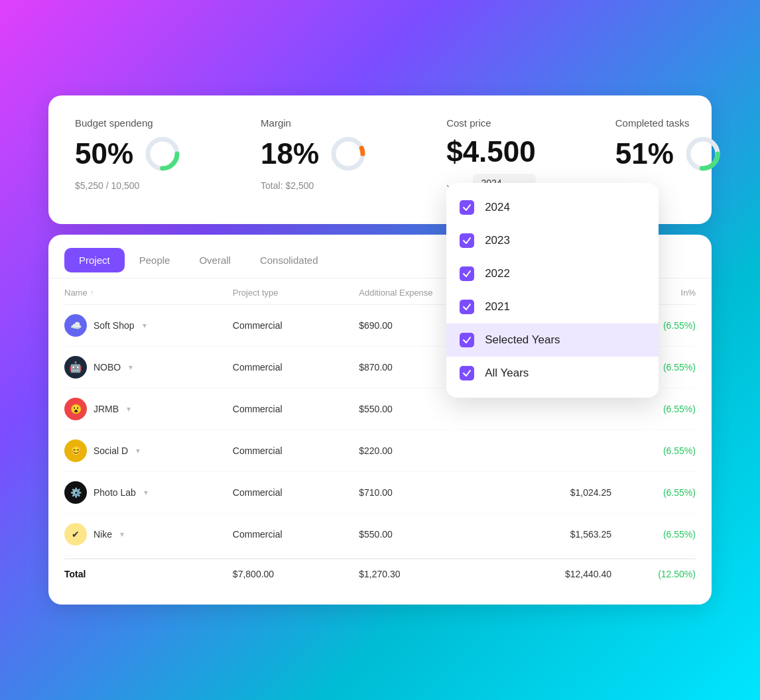 Image resolution: width=760 pixels, height=700 pixels. Describe the element at coordinates (103, 534) in the screenshot. I see `project-name-nike: Nike` at that location.